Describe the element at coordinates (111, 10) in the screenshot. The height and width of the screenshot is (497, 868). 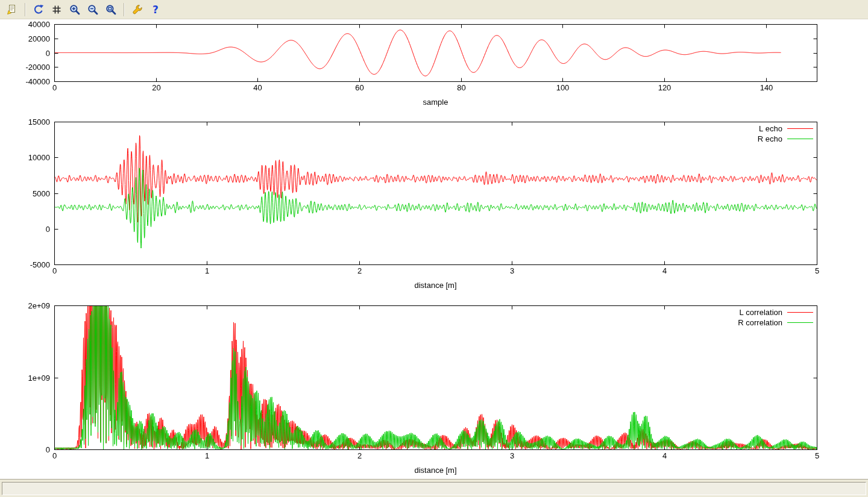
I see `zoom-autoscale-icon` at that location.